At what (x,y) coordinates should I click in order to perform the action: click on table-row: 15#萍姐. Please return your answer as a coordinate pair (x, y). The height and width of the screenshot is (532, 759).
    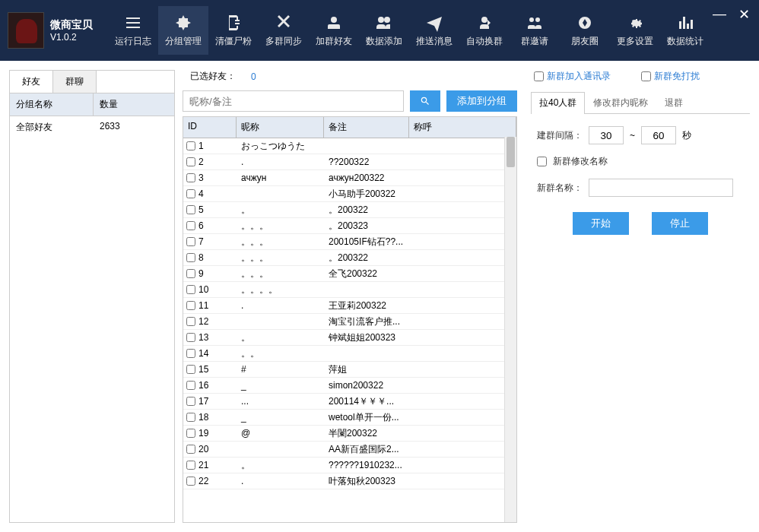
    Looking at the image, I should click on (350, 369).